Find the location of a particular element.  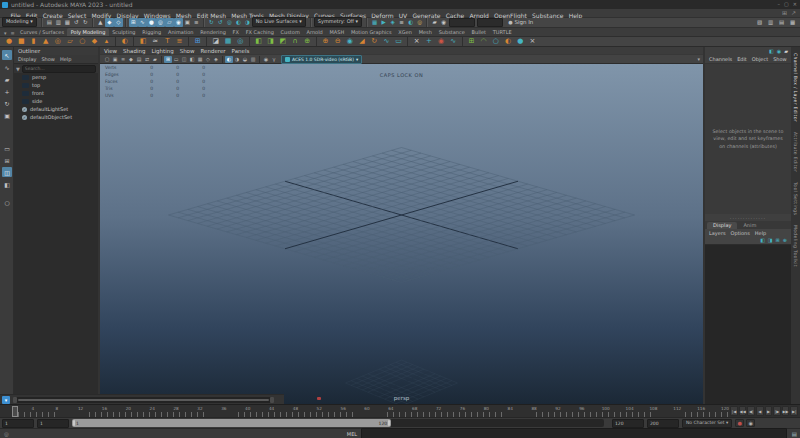

rotate-tool: ↻ is located at coordinates (7, 103).